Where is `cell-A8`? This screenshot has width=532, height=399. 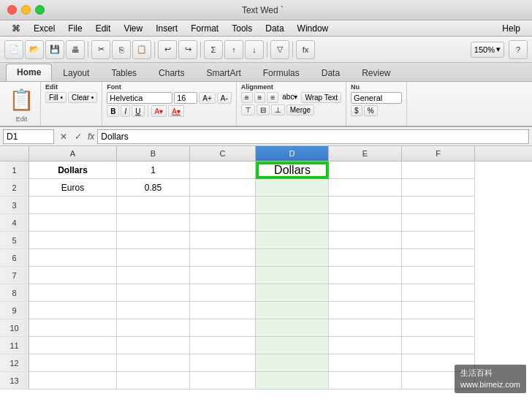
cell-A8 is located at coordinates (73, 293).